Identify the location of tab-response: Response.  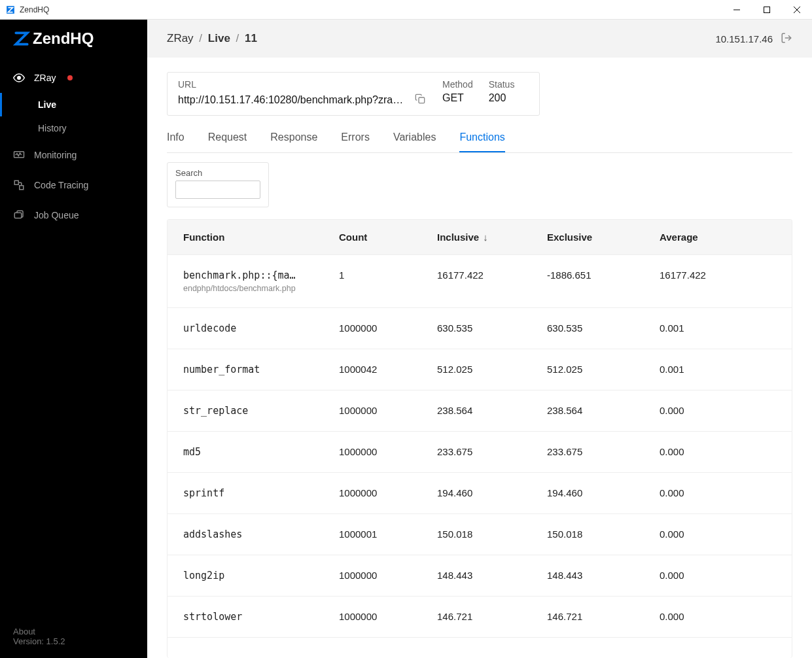
(294, 139).